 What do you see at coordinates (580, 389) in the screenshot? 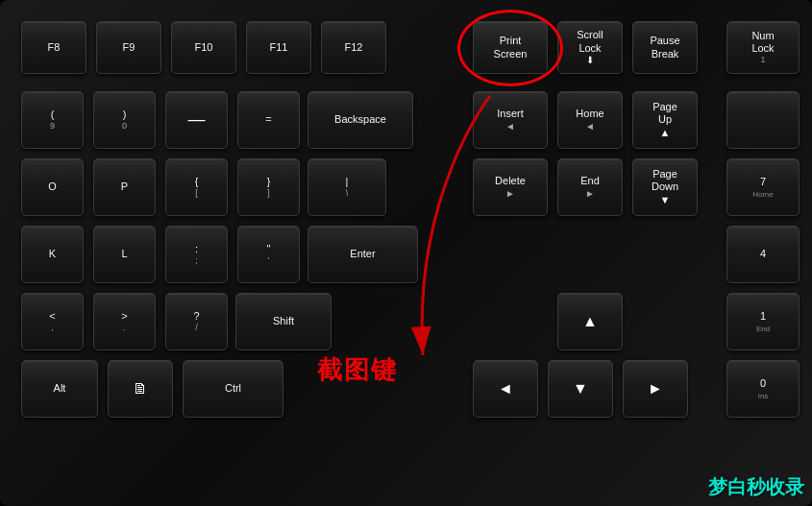
I see `key-arrow-down: ▼` at bounding box center [580, 389].